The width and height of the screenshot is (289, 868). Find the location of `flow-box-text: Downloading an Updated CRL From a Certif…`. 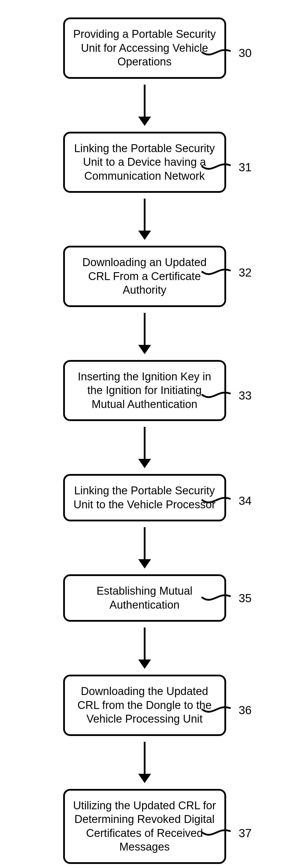

flow-box-text: Downloading an Updated CRL From a Certif… is located at coordinates (144, 276).